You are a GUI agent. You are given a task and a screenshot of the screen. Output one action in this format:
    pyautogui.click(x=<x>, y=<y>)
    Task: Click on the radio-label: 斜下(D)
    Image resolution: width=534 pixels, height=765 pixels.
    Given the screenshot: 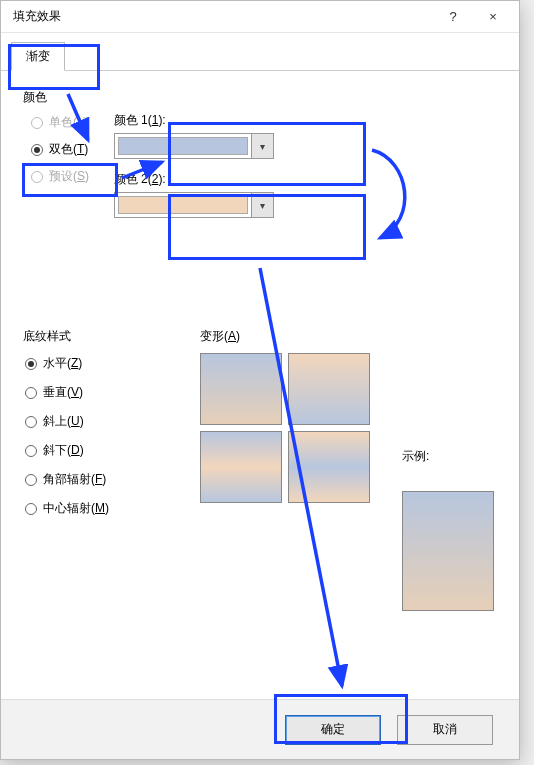 What is the action you would take?
    pyautogui.click(x=64, y=450)
    